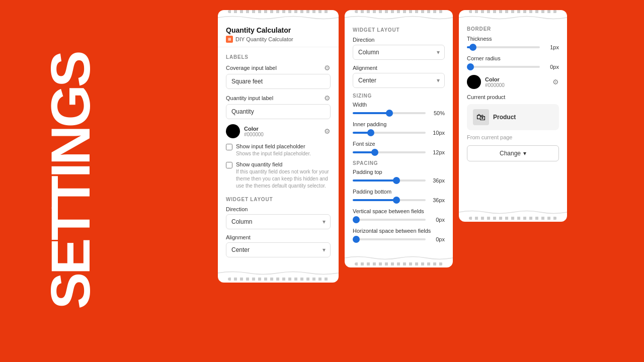 The image size is (644, 362). I want to click on alignment-label-2: Alignment, so click(365, 68).